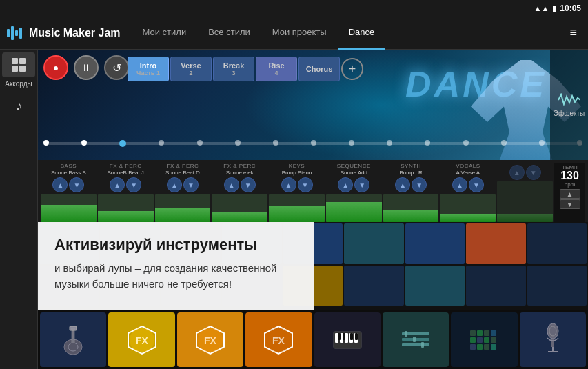 The image size is (588, 369). I want to click on channel-vocals-name: A Verse A, so click(467, 172).